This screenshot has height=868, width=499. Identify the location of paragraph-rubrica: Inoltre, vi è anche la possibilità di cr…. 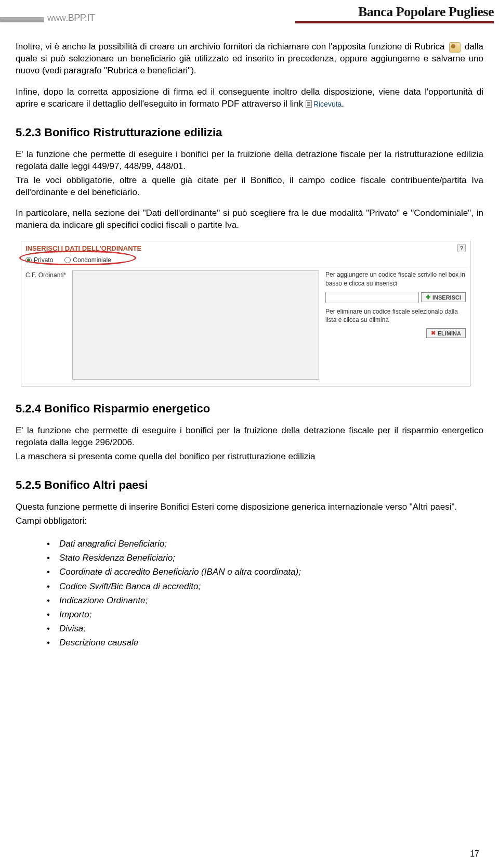
(250, 59).